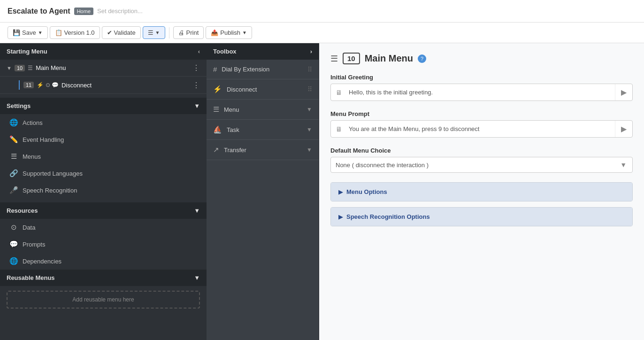 This screenshot has width=644, height=340. Describe the element at coordinates (31, 278) in the screenshot. I see `reusable-menus-title: Reusable Menus` at that location.